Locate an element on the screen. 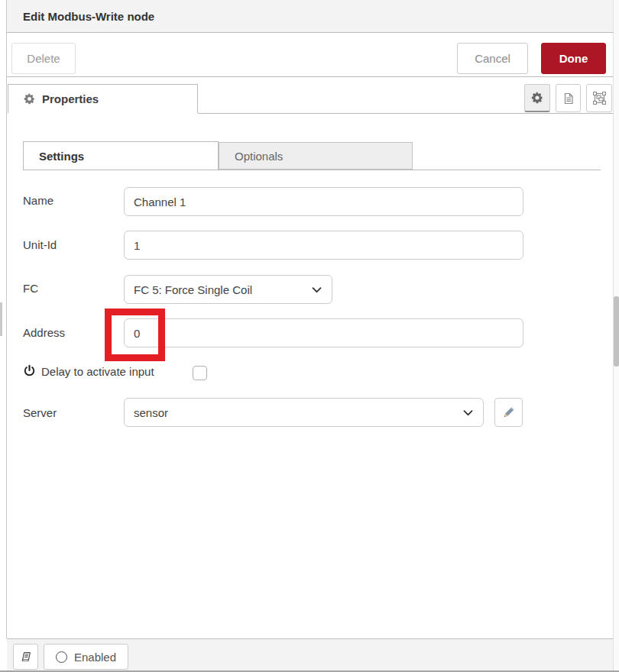 Image resolution: width=619 pixels, height=672 pixels. tabs-divider is located at coordinates (312, 170).